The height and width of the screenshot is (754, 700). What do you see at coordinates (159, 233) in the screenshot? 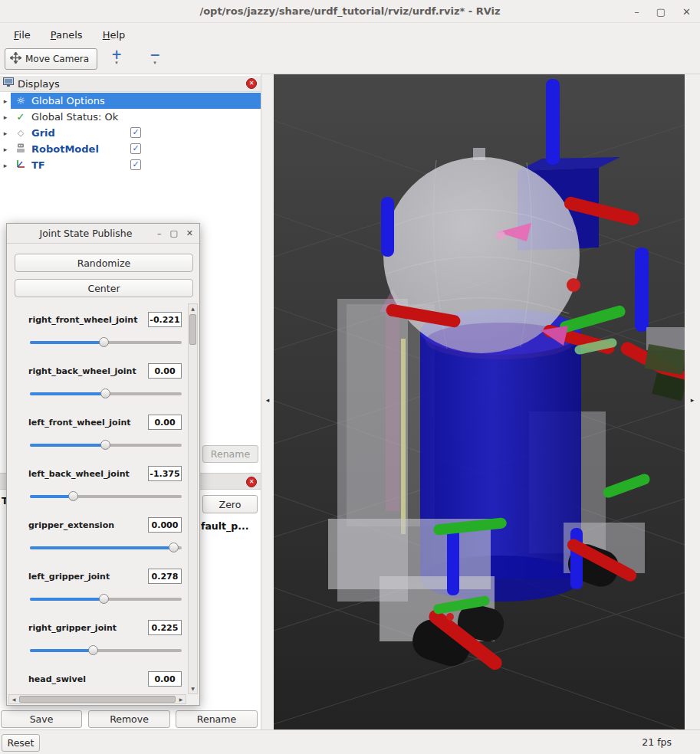
I see `jsp-minimize-icon: –` at bounding box center [159, 233].